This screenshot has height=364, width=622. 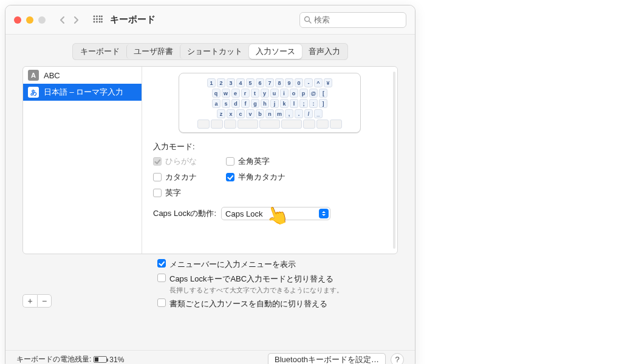 What do you see at coordinates (328, 83) in the screenshot?
I see `key: ¥` at bounding box center [328, 83].